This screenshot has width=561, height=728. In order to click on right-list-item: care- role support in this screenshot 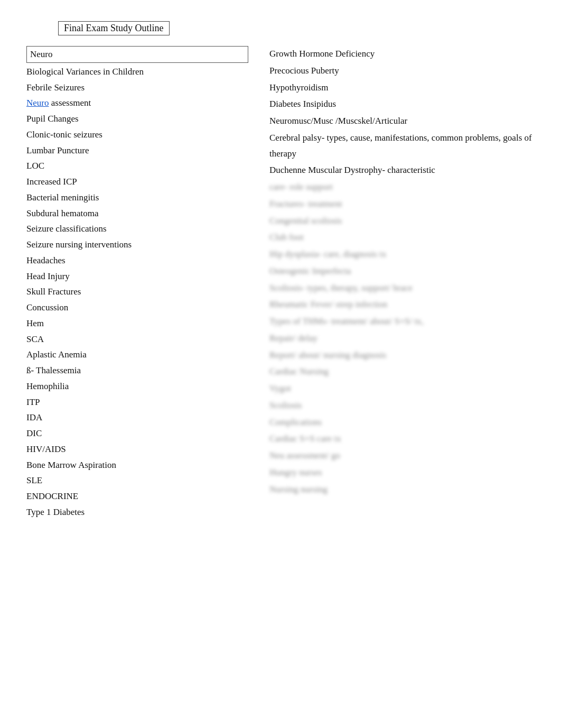, I will do `click(402, 187)`.